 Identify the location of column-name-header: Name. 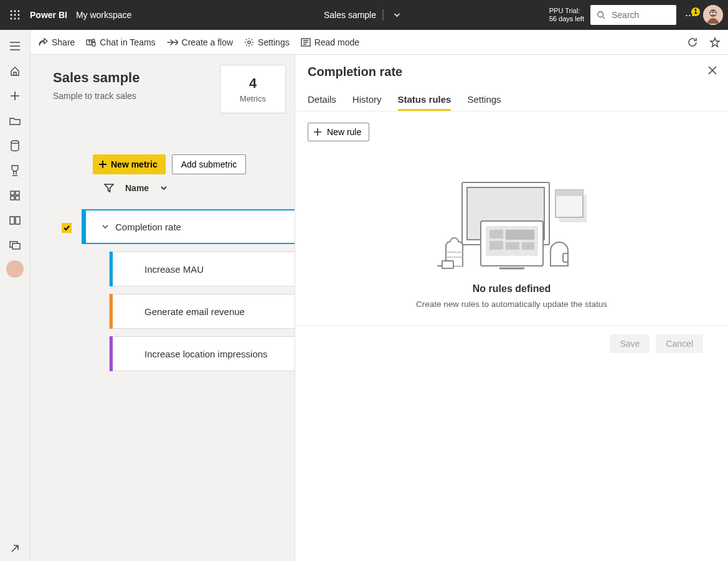
(137, 188).